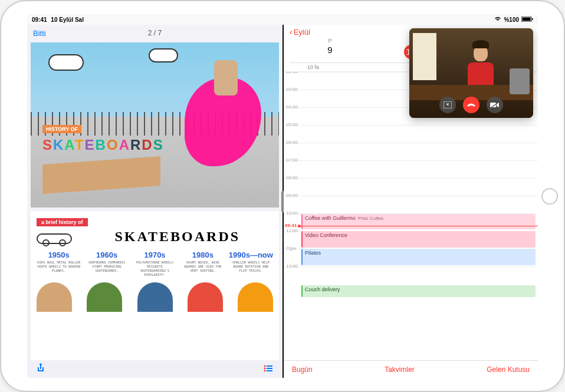 Image resolution: width=565 pixels, height=392 pixels. I want to click on today-button: Bugün, so click(302, 370).